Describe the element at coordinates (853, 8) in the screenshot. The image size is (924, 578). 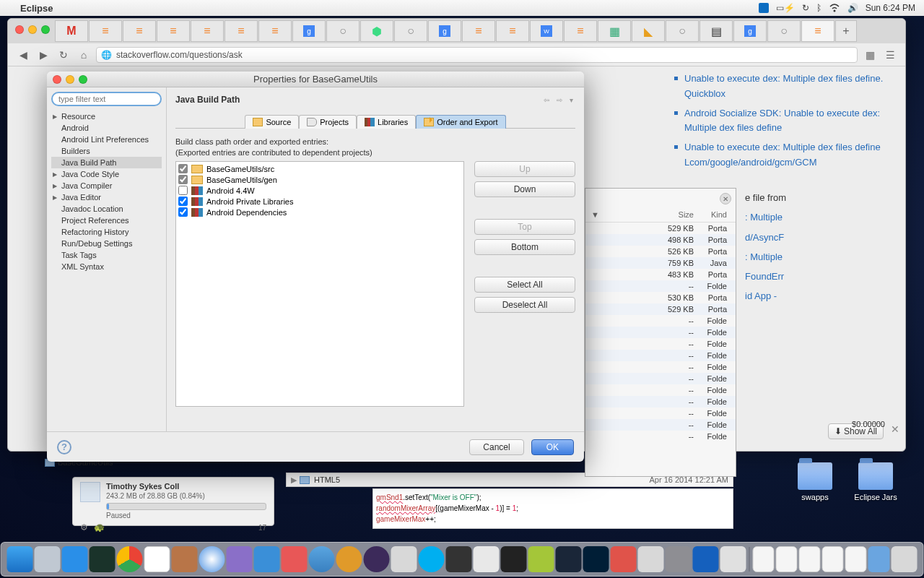
I see `volume-icon: 🔊` at that location.